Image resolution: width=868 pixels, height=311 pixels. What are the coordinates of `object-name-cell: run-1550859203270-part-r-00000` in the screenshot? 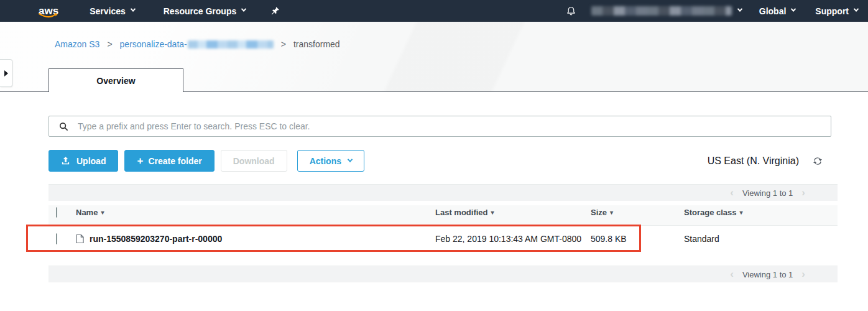 It's located at (256, 239).